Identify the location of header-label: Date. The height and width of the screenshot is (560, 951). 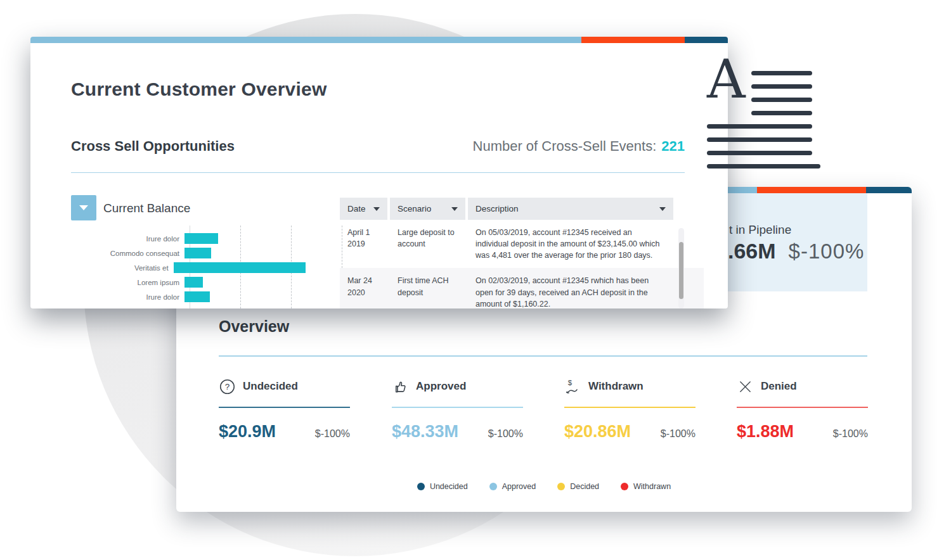
(356, 209).